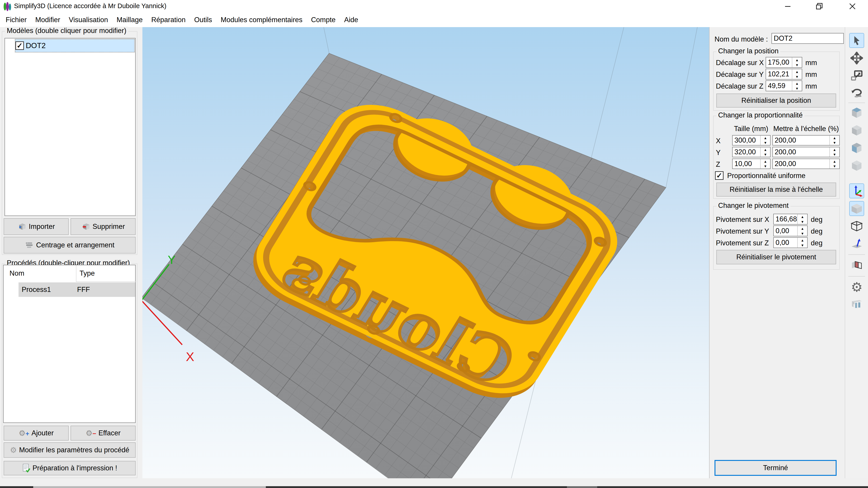 The image size is (868, 488). Describe the element at coordinates (776, 100) in the screenshot. I see `reset-position-button: Réinitialiser la position` at that location.